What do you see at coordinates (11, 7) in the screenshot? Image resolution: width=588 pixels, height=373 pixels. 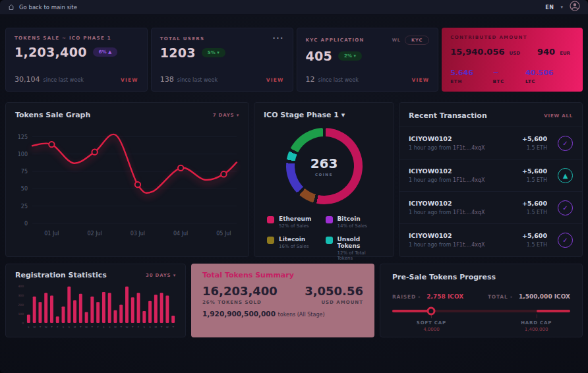 I see `home-icon` at bounding box center [11, 7].